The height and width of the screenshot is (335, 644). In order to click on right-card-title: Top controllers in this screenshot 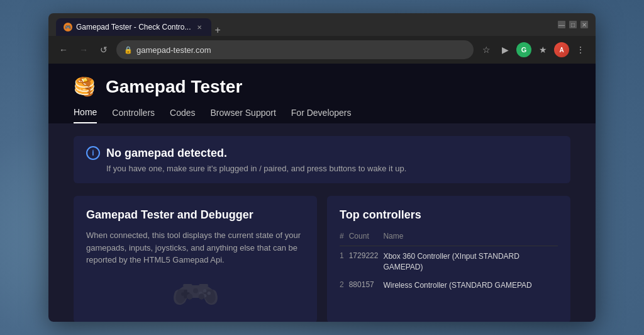, I will do `click(449, 215)`.